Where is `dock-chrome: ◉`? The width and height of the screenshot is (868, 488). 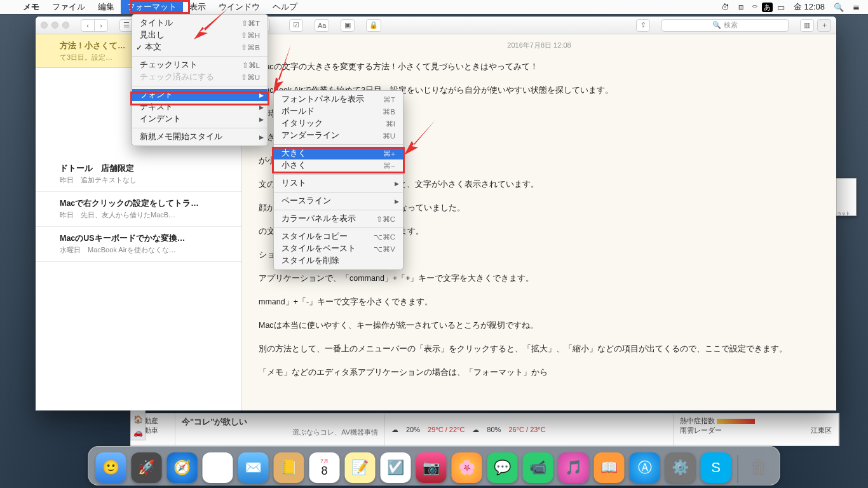
dock-chrome: ◉ is located at coordinates (218, 468).